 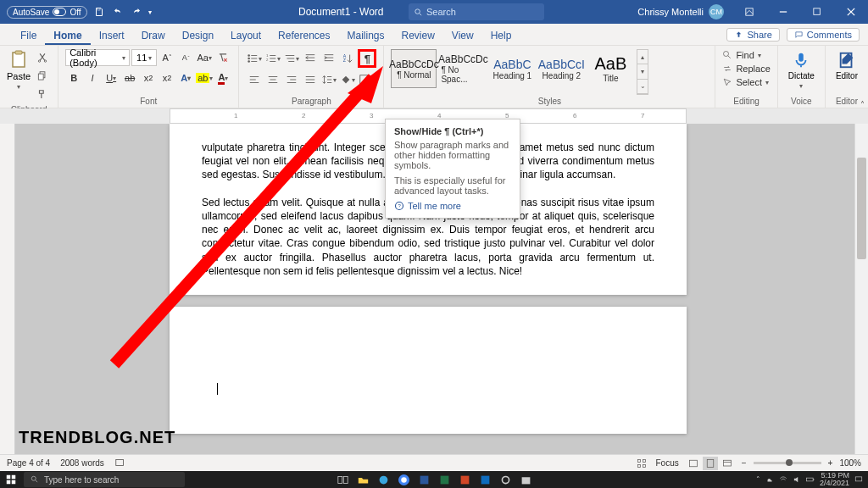 What do you see at coordinates (150, 12) in the screenshot?
I see `qat-dropdown-icon: ▾` at bounding box center [150, 12].